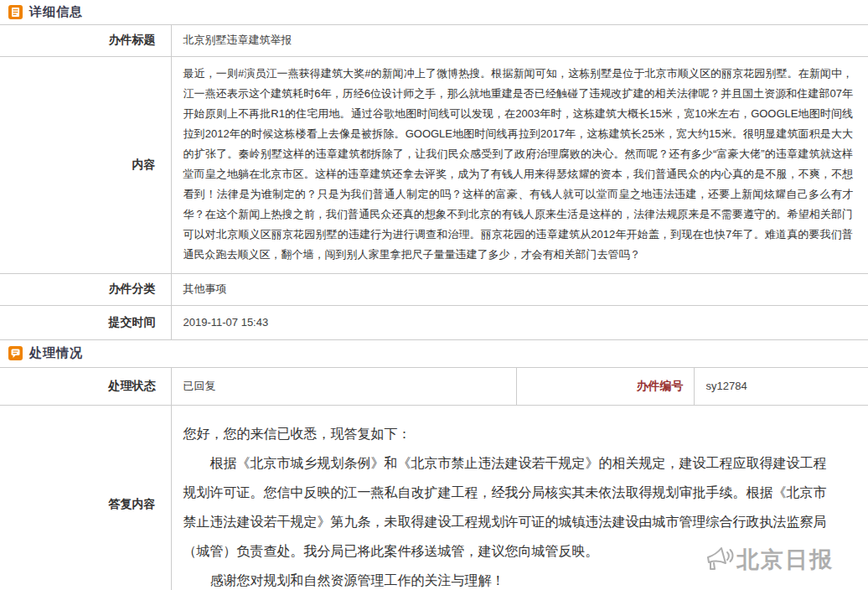  Describe the element at coordinates (15, 354) in the screenshot. I see `reply-bubble-icon` at that location.